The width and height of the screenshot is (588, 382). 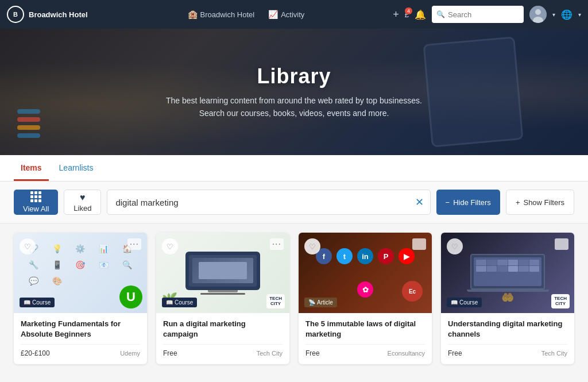 What do you see at coordinates (562, 244) in the screenshot?
I see `card-3-more-button: ···` at bounding box center [562, 244].